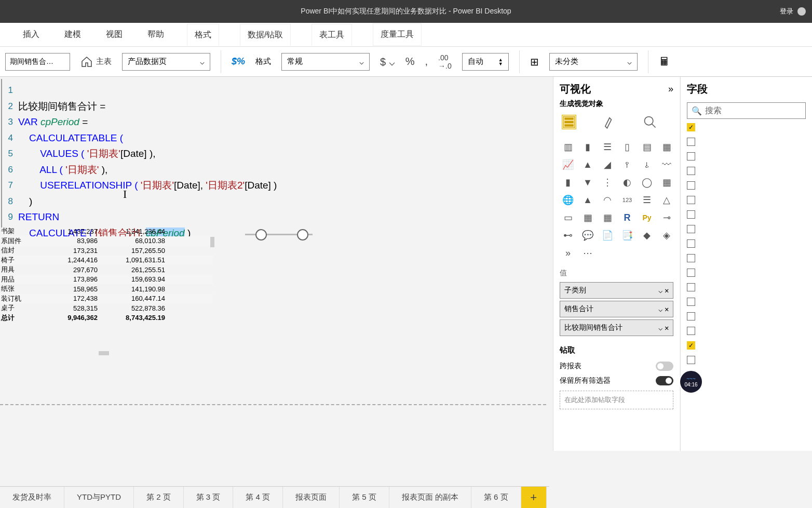 The width and height of the screenshot is (812, 508). What do you see at coordinates (667, 165) in the screenshot?
I see `ribbon-chart-icon: 〰` at bounding box center [667, 165].